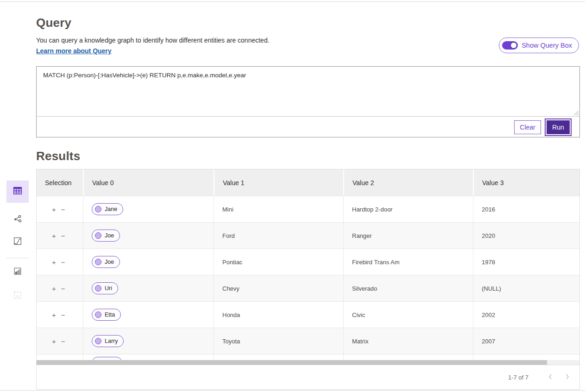  I want to click on column-header: Selection, so click(60, 182).